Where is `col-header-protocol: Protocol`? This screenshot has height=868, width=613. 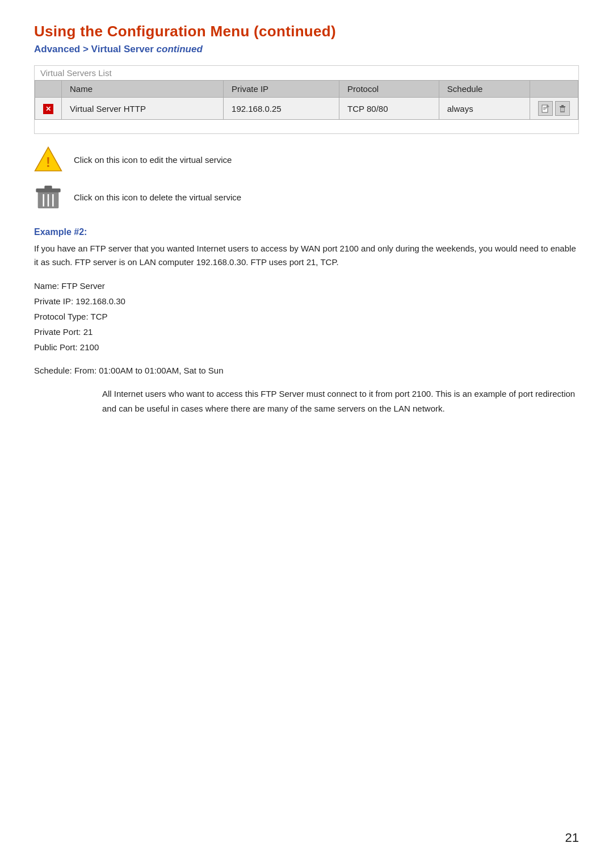 col-header-protocol: Protocol is located at coordinates (389, 89).